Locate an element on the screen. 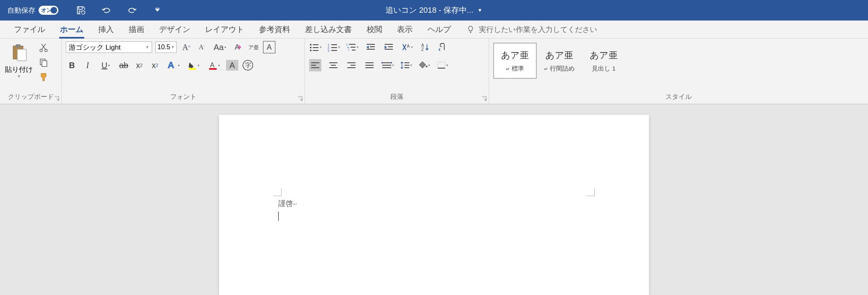  tab-references: 参考資料 is located at coordinates (275, 30).